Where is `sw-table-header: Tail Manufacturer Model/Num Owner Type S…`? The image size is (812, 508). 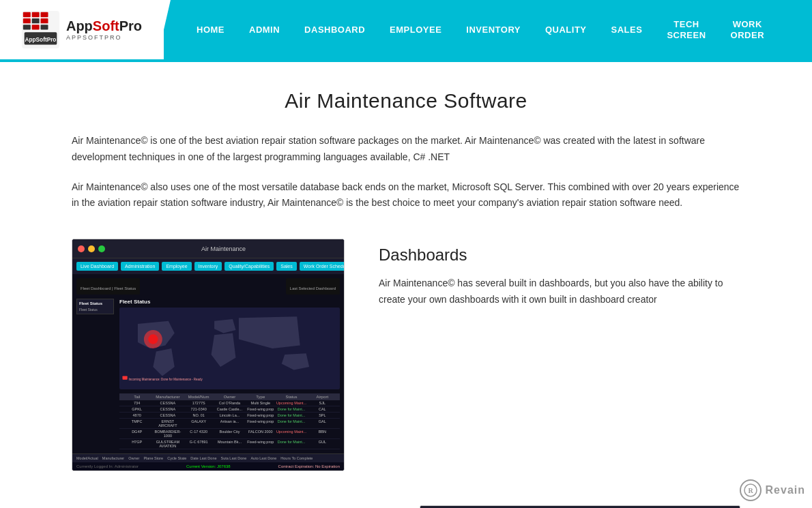 sw-table-header: Tail Manufacturer Model/Num Owner Type S… is located at coordinates (229, 397).